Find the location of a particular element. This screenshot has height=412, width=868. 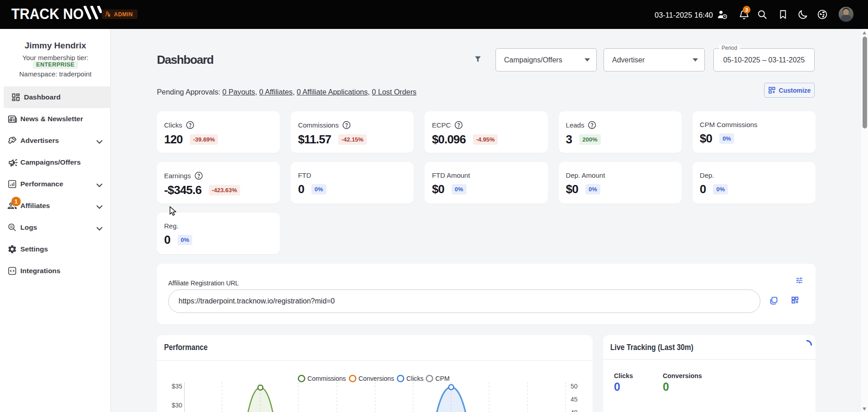

svg-text: 40 is located at coordinates (574, 411).